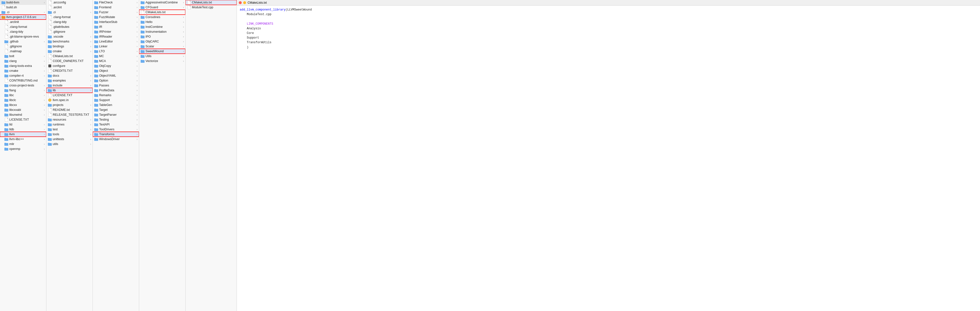 The height and width of the screenshot is (311, 980). Describe the element at coordinates (23, 105) in the screenshot. I see `list-item: libcxx›` at that location.